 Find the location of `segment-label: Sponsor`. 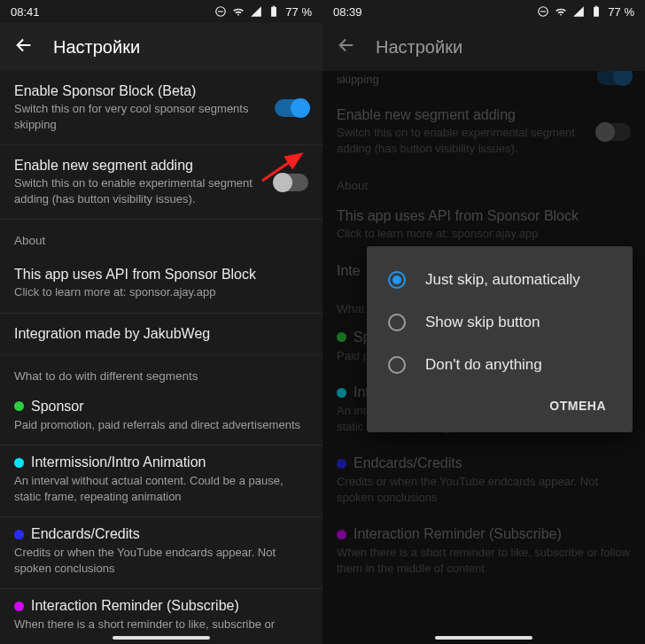

segment-label: Sponsor is located at coordinates (58, 407).